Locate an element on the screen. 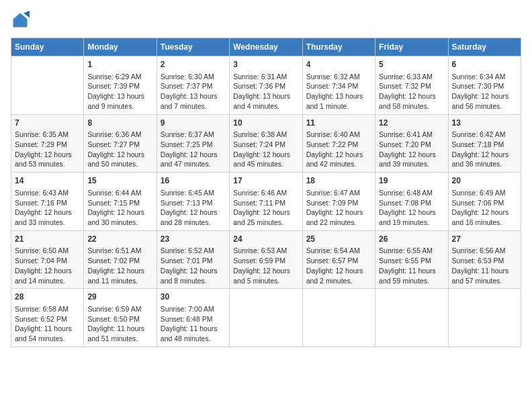 This screenshot has height=411, width=532. calendar-header-row: SundayMondayTuesdayWednesdayThursdayFrid… is located at coordinates (266, 47).